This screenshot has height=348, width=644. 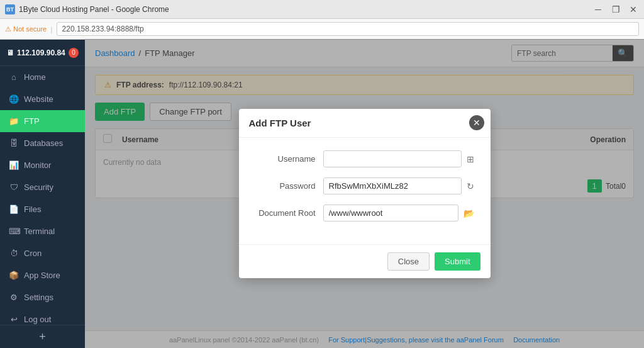 I want to click on databases-icon: 🗄, so click(x=14, y=143).